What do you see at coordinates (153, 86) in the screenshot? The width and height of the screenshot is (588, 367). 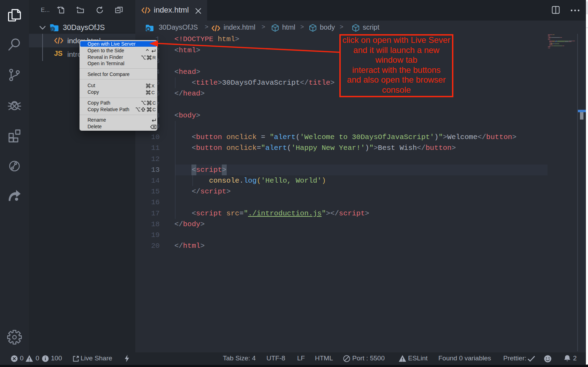 I see `svg-text: X` at bounding box center [153, 86].